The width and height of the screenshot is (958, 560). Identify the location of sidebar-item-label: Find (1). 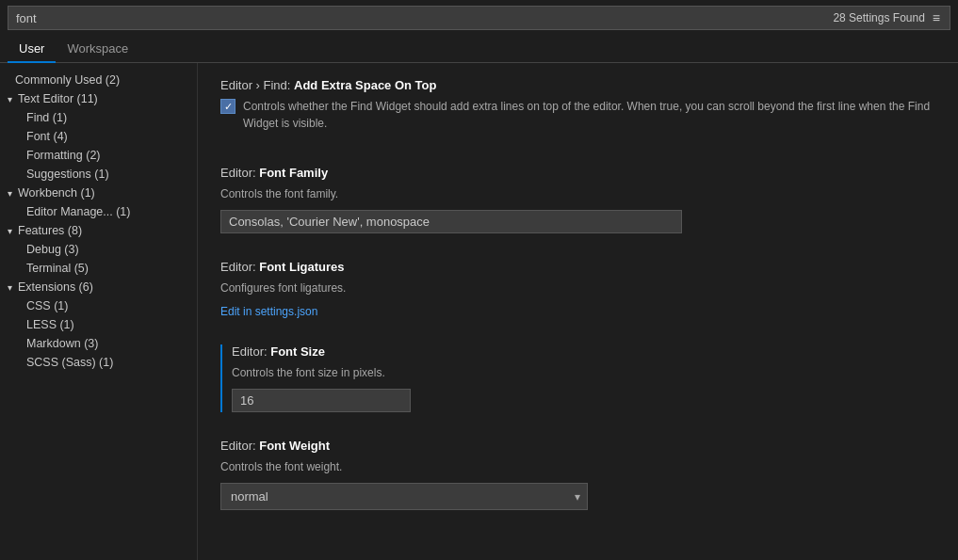
(47, 118).